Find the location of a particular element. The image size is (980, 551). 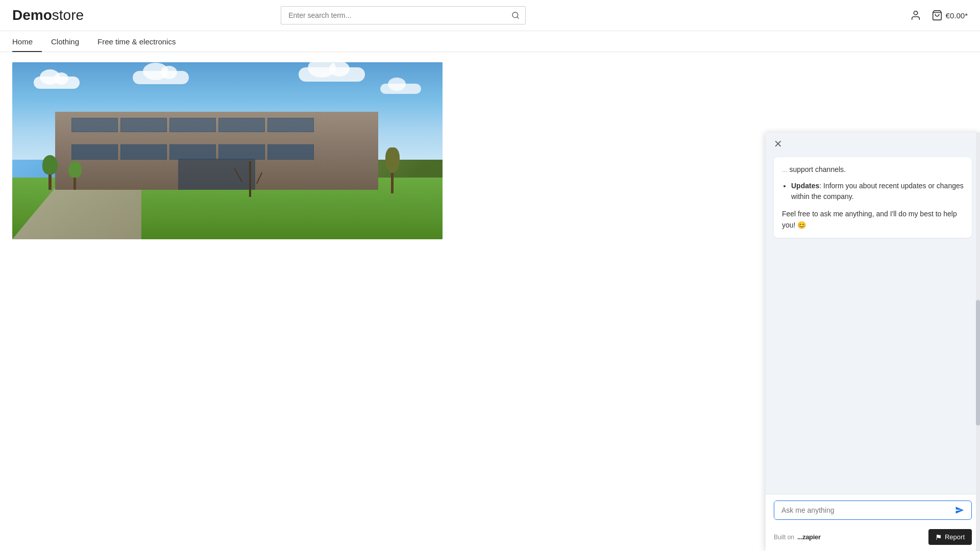

header-actions: €0.00* is located at coordinates (939, 15).